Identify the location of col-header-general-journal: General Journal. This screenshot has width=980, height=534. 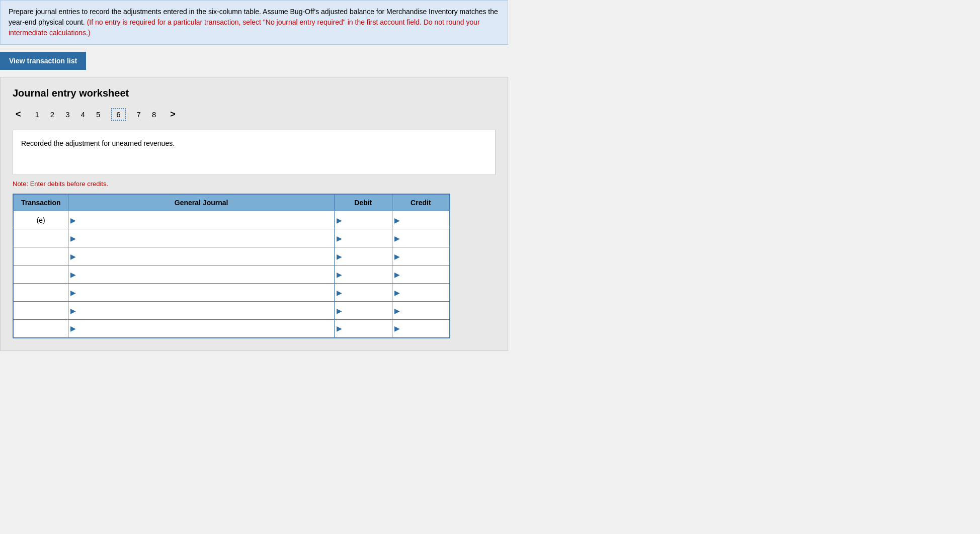
(201, 203).